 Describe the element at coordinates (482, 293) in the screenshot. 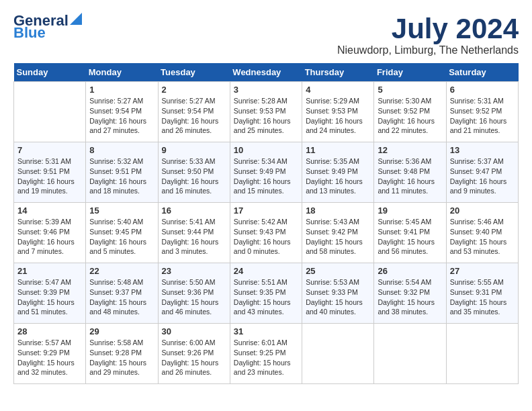

I see `calendar-cell: 27Sunrise: 5:55 AMSunset: 9:31 PMDayligh…` at that location.